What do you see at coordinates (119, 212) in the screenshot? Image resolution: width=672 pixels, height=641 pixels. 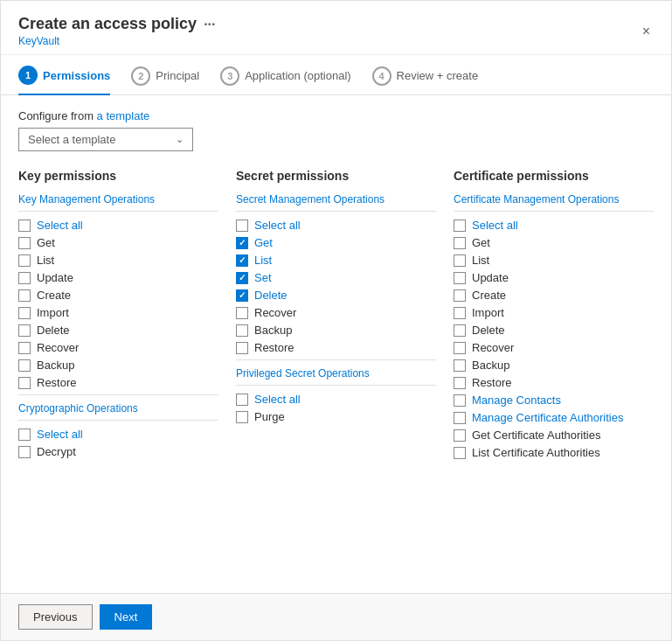 I see `key-mgmt-divider` at bounding box center [119, 212].